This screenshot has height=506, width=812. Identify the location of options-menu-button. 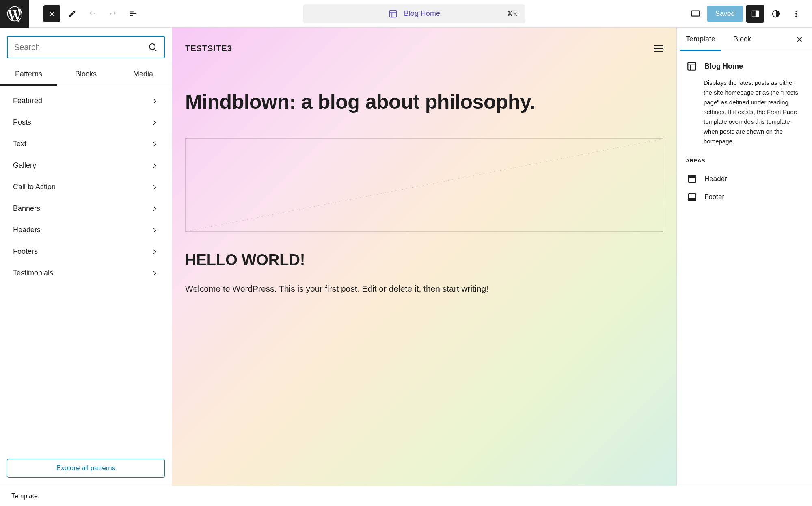
(796, 14).